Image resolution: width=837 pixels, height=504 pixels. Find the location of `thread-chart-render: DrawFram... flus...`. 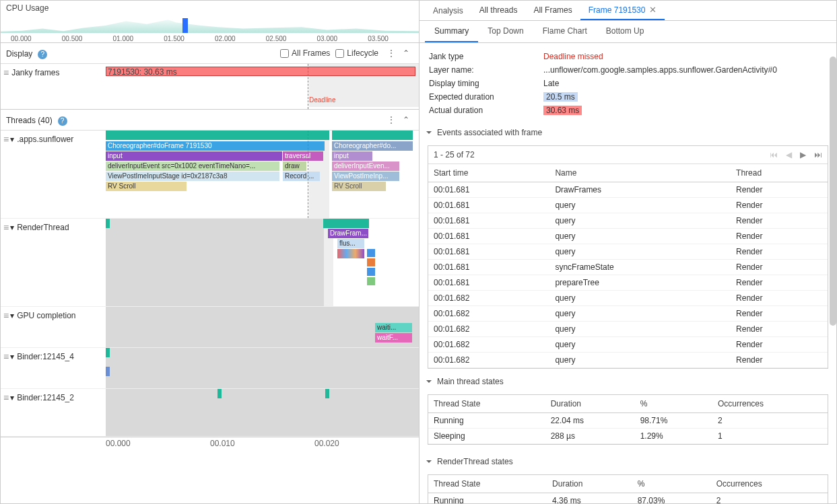

thread-chart-render: DrawFram... flus... is located at coordinates (263, 262).